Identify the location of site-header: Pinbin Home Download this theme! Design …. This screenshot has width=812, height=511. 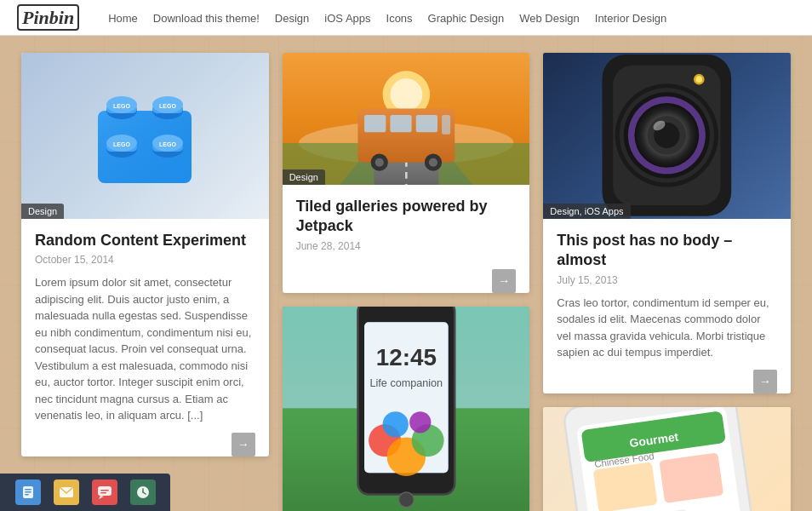
(406, 18).